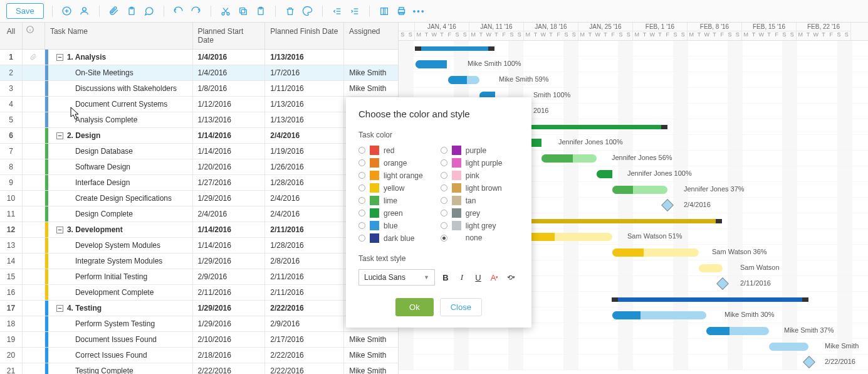 Image resolution: width=868 pixels, height=374 pixels. Describe the element at coordinates (199, 120) in the screenshot. I see `task-row: 5Analysis Complete1/13/20161/13/2016` at that location.